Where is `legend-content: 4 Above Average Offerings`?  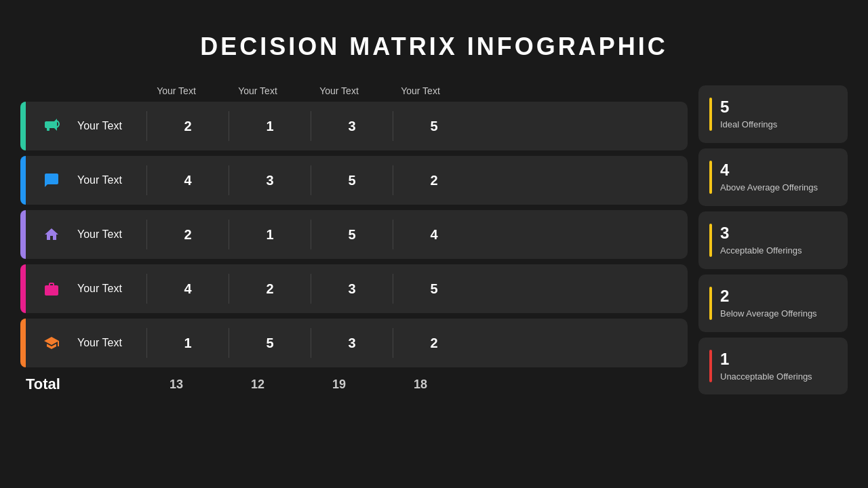
legend-content: 4 Above Average Offerings is located at coordinates (769, 178).